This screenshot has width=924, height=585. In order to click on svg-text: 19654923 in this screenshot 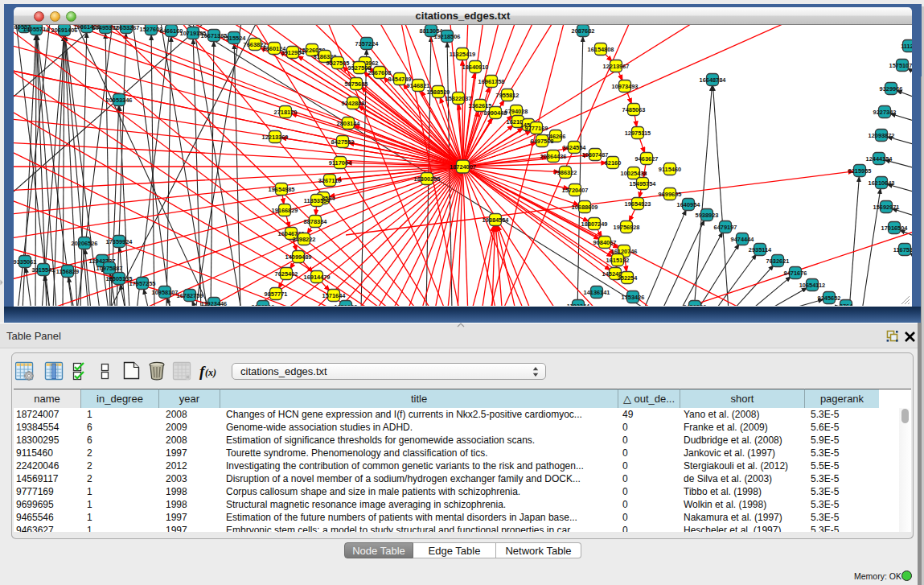, I will do `click(639, 204)`.